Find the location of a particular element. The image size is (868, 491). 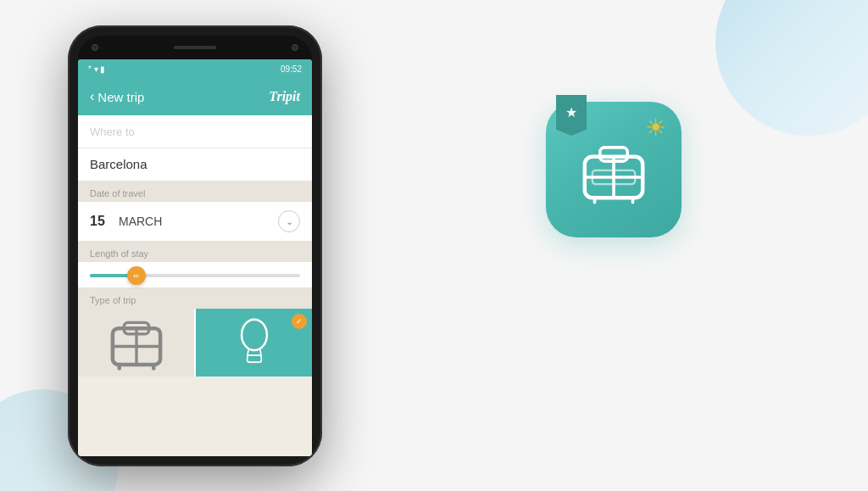

page-title: New trip is located at coordinates (120, 97).